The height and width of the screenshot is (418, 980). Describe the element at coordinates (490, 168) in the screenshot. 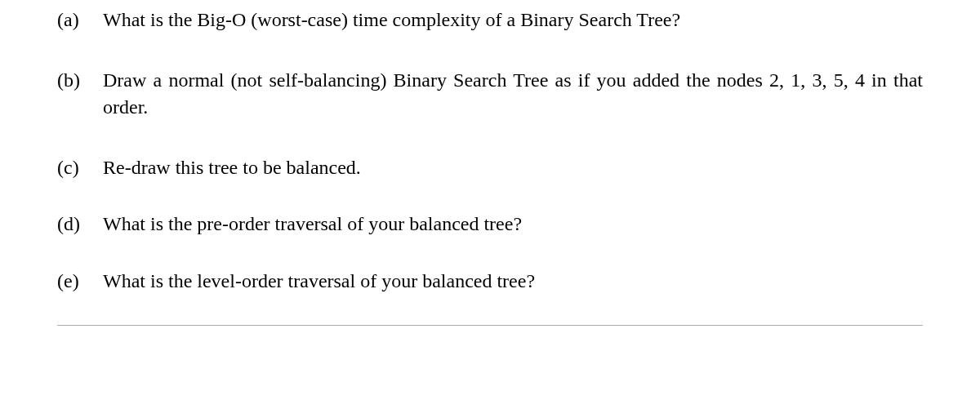

I see `question-item: (c) Re-draw this tree to be balanced.` at that location.